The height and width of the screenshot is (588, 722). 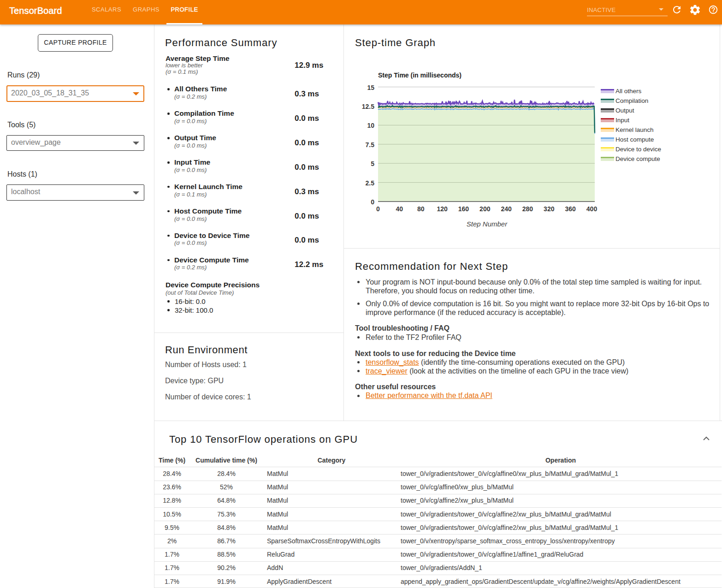 I want to click on svg-text: 240, so click(x=506, y=209).